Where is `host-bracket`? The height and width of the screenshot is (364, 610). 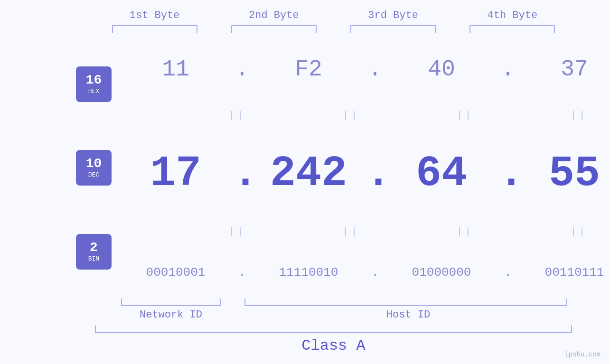
host-bracket is located at coordinates (406, 302).